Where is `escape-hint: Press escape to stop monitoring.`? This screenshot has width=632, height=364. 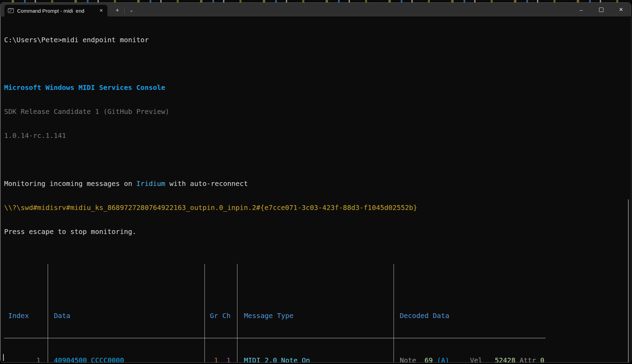 escape-hint: Press escape to stop monitoring. is located at coordinates (318, 232).